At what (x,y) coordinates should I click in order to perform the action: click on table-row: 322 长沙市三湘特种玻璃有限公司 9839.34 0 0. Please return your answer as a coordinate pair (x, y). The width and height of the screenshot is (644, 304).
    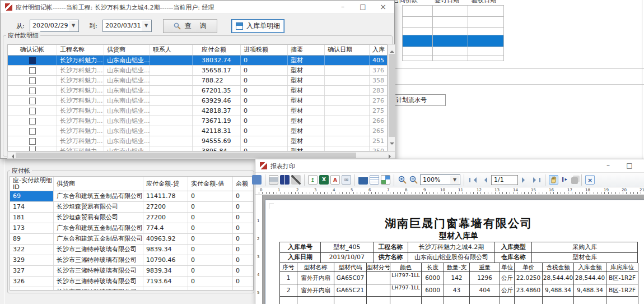
    Looking at the image, I should click on (132, 250).